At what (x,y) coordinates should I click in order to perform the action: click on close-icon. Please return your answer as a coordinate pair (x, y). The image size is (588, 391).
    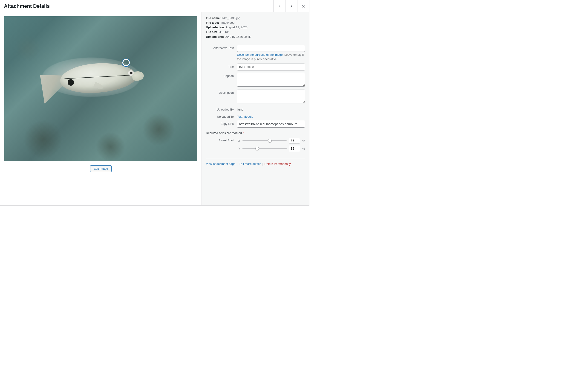
    Looking at the image, I should click on (303, 6).